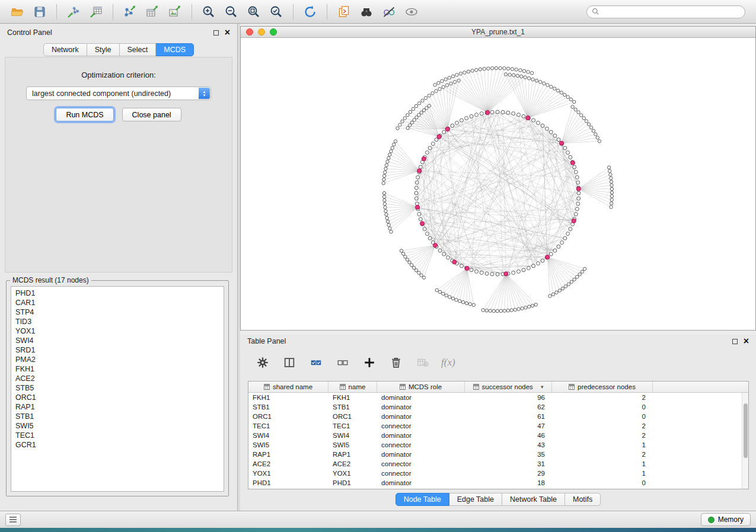 Image resolution: width=756 pixels, height=532 pixels. I want to click on mcds-result-item: PHD1, so click(120, 293).